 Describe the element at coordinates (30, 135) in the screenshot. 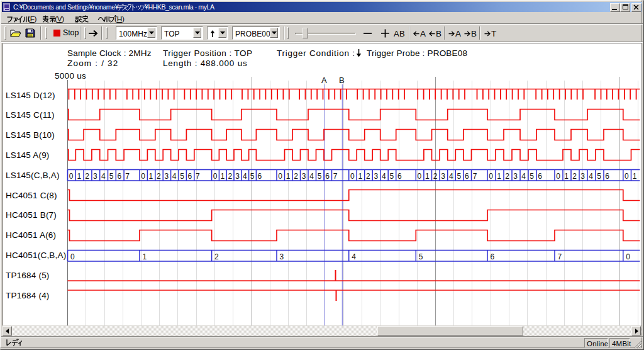

I see `svg-text: LS145 B(10)` at that location.